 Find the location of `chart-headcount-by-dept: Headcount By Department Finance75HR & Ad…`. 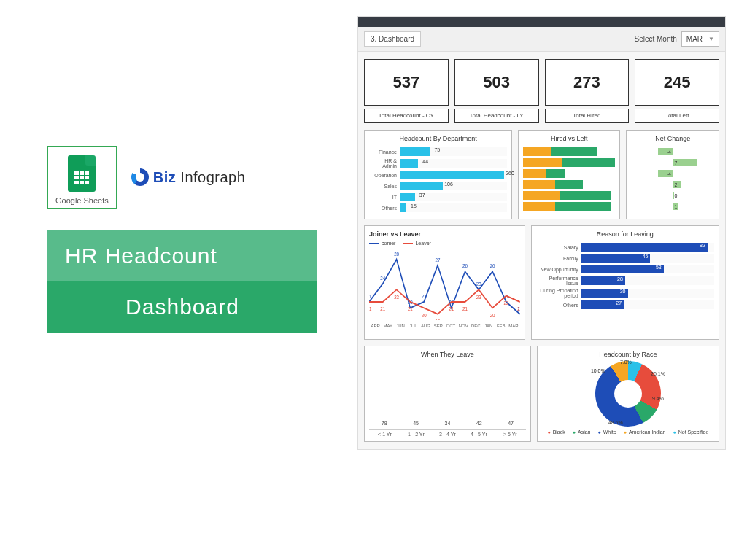

chart-headcount-by-dept: Headcount By Department Finance75HR & Ad… is located at coordinates (438, 175).